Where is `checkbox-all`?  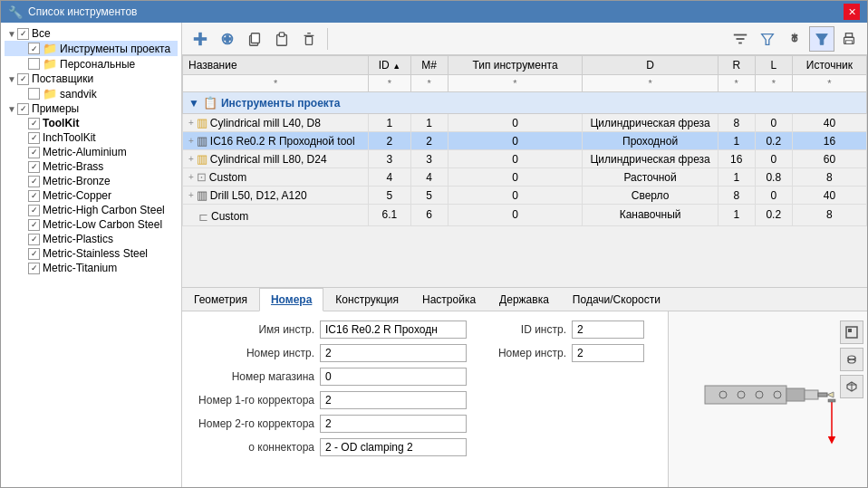
checkbox-all is located at coordinates (24, 34).